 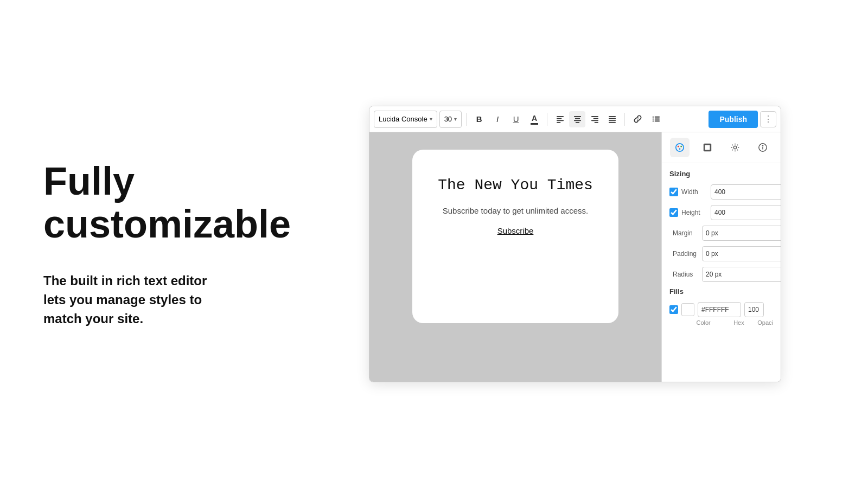 What do you see at coordinates (515, 231) in the screenshot?
I see `card-subscribe-link: Subscribe` at bounding box center [515, 231].